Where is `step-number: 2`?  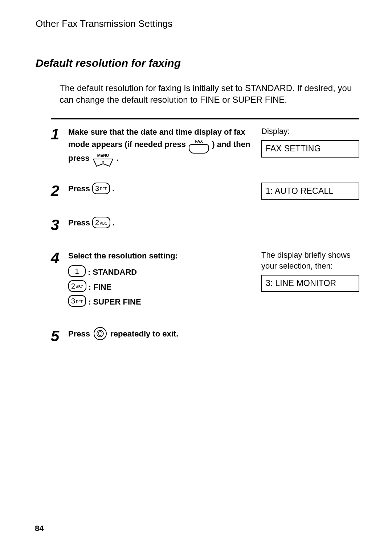
step-number: 2 is located at coordinates (60, 191).